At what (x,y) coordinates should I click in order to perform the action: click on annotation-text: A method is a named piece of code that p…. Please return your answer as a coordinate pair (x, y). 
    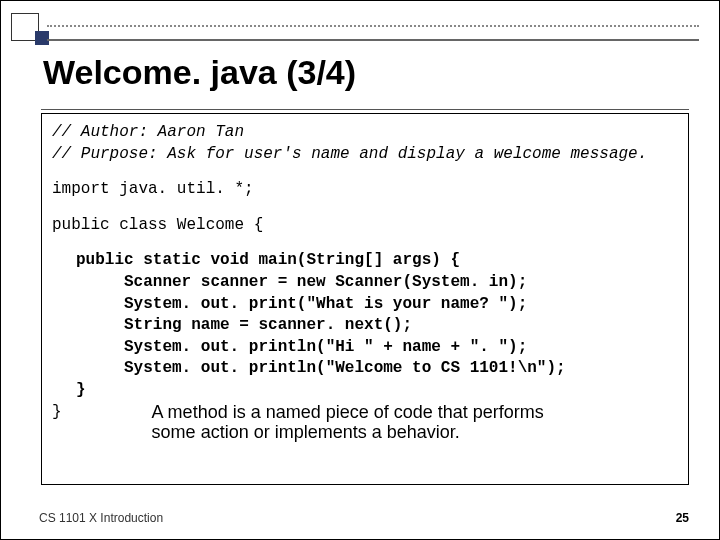
    Looking at the image, I should click on (362, 422).